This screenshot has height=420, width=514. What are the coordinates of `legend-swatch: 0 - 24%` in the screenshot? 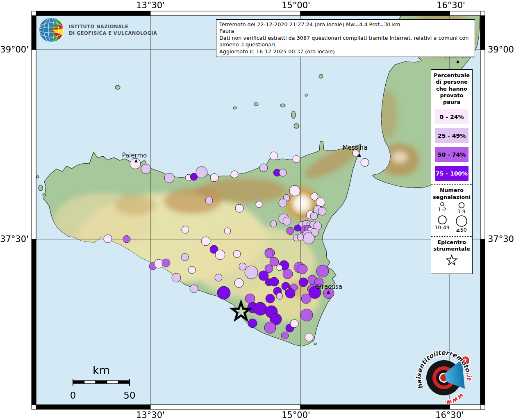 It's located at (452, 116).